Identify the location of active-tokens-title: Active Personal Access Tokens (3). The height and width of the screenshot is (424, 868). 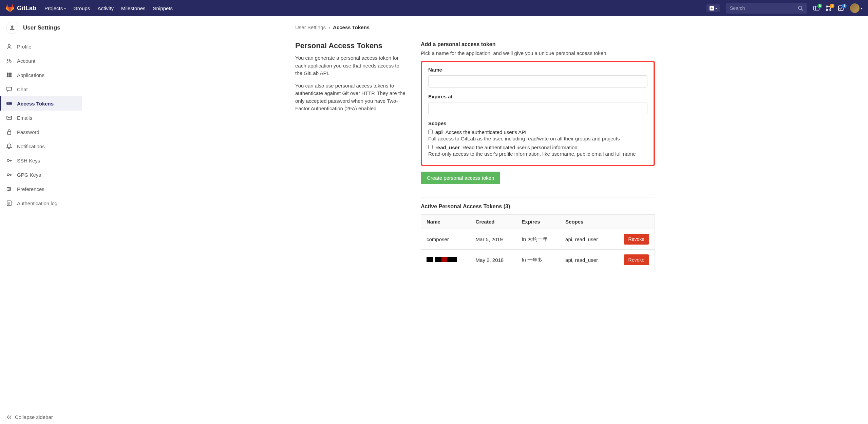
(538, 207).